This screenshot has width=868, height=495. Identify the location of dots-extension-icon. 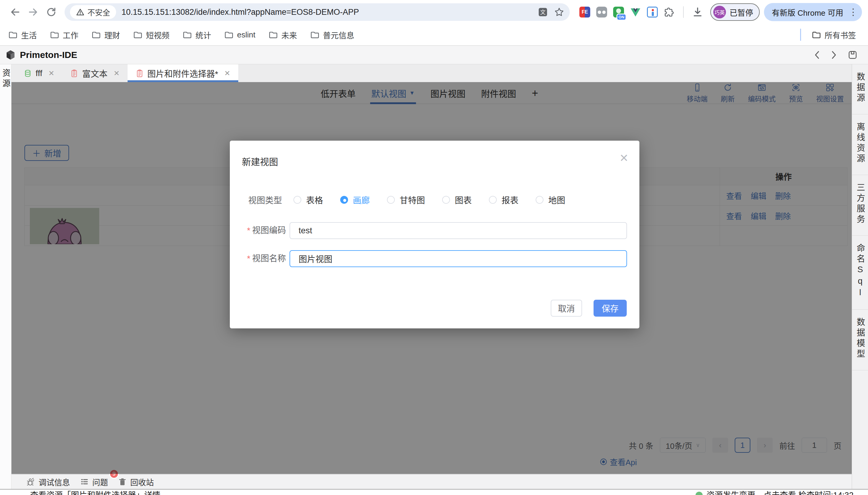
(602, 12).